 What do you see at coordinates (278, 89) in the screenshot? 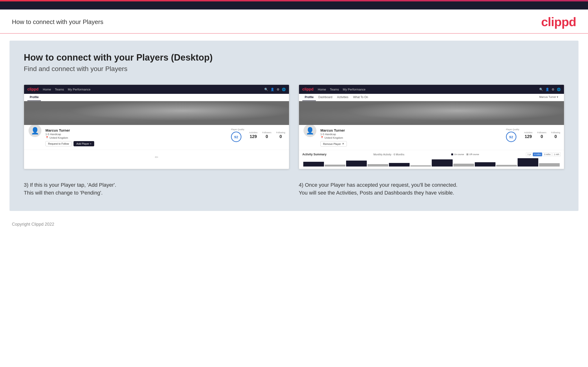
I see `left-settings-icon: ⚙` at bounding box center [278, 89].